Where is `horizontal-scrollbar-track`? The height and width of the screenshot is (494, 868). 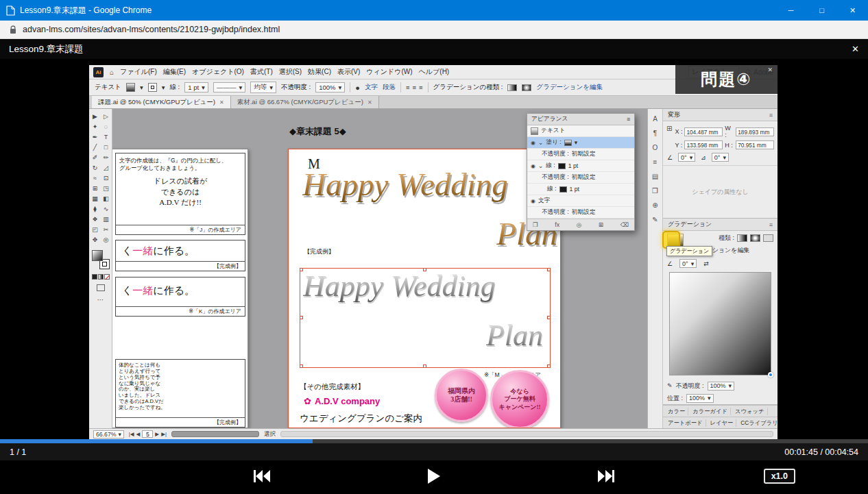 horizontal-scrollbar-track is located at coordinates (527, 434).